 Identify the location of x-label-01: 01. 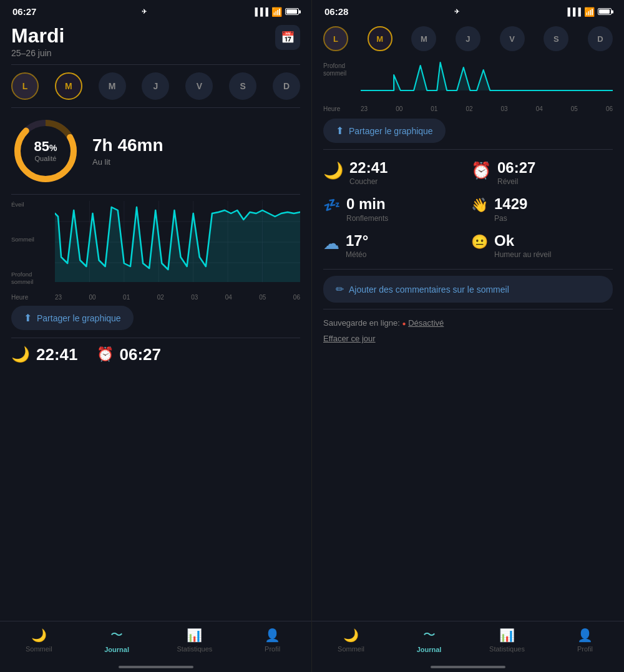
(126, 297).